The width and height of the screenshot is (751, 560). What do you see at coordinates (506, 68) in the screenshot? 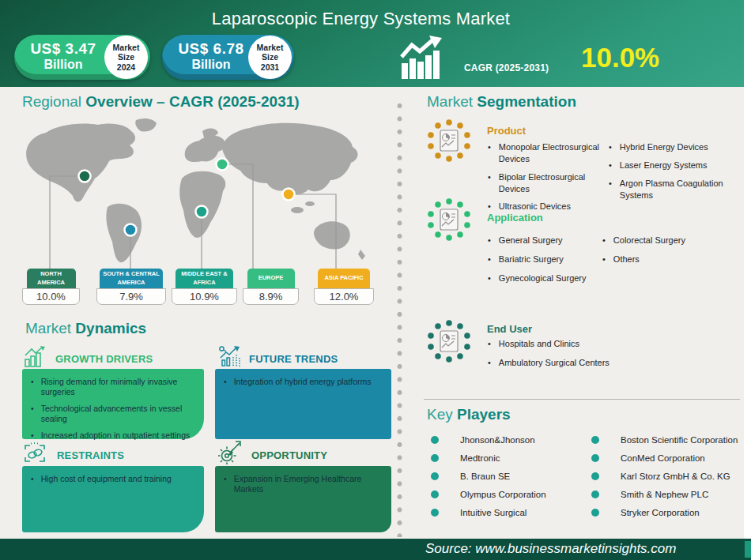
I see `cagr-label: CAGR (2025-2031)` at bounding box center [506, 68].